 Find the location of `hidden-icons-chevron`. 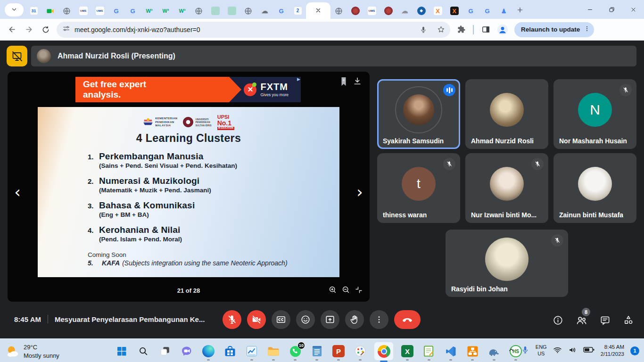

hidden-icons-chevron is located at coordinates (511, 351).